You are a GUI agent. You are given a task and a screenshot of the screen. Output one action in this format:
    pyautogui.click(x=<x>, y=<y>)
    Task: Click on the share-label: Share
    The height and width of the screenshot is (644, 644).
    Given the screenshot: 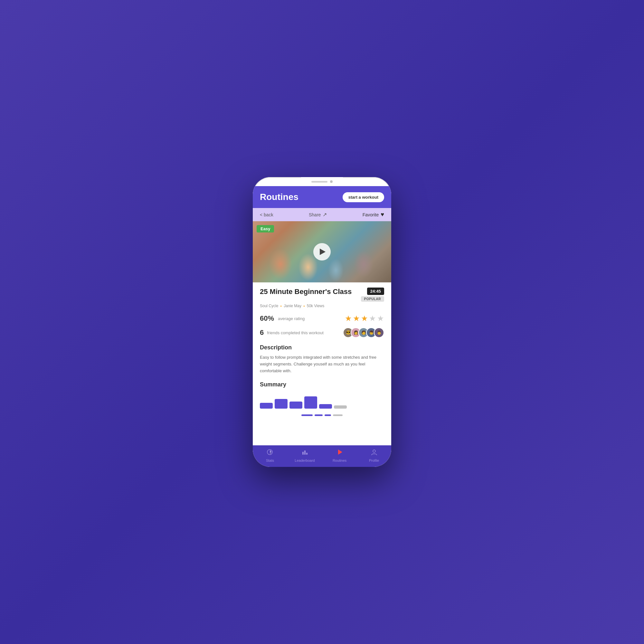 What is the action you would take?
    pyautogui.click(x=315, y=215)
    